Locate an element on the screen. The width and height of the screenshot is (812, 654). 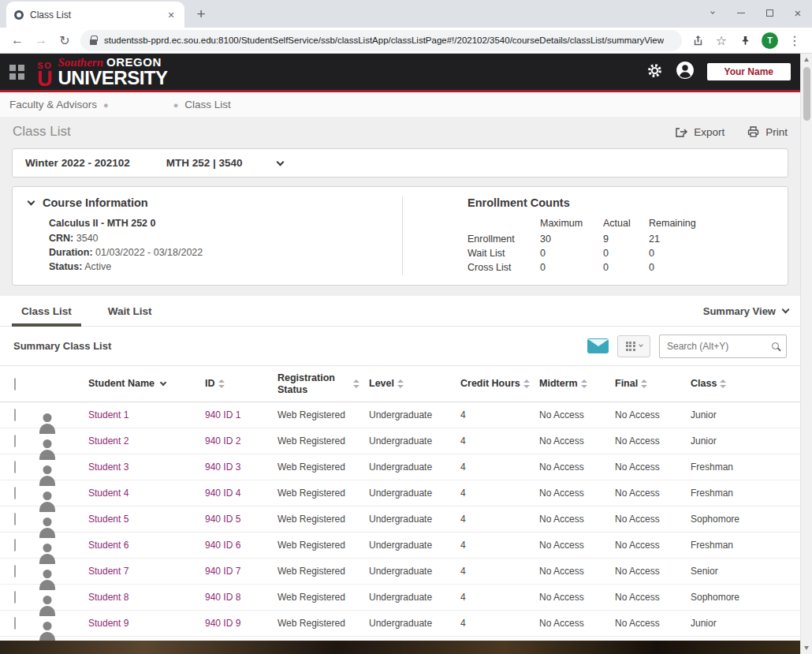
student-name-link: Student 9 is located at coordinates (109, 623).